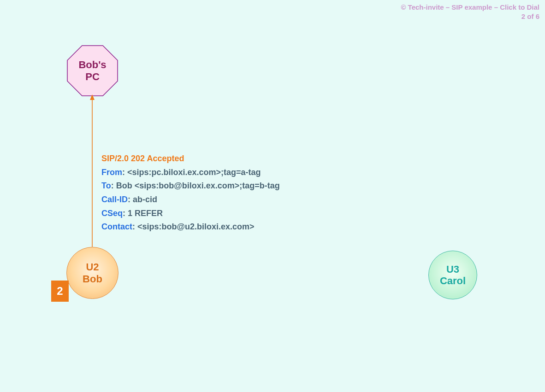 Image resolution: width=545 pixels, height=392 pixels. I want to click on step-number-badge: 2, so click(60, 291).